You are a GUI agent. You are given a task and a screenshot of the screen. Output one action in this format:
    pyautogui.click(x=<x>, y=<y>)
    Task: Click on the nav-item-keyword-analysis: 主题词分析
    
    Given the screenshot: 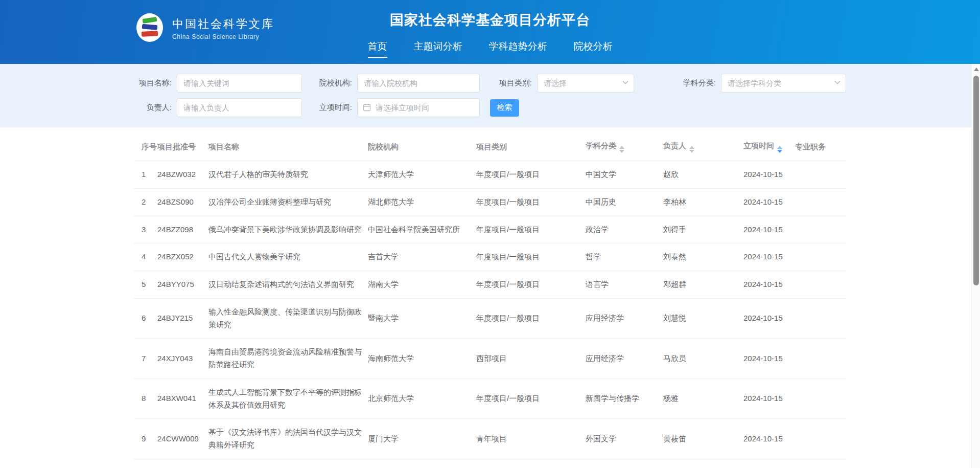 What is the action you would take?
    pyautogui.click(x=438, y=49)
    